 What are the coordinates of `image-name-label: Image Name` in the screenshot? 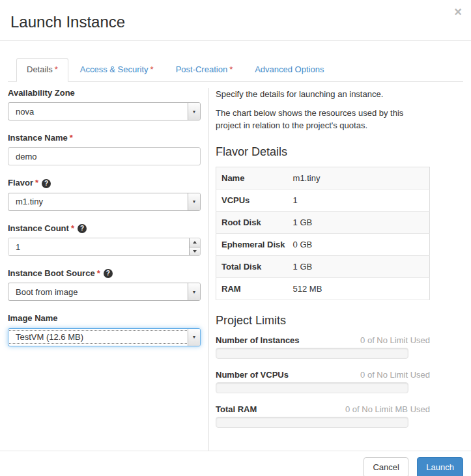 It's located at (104, 318).